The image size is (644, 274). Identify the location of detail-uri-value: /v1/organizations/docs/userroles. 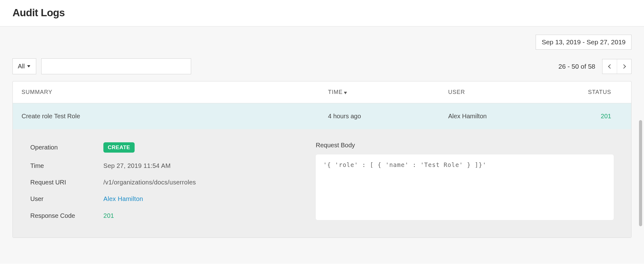
(204, 182).